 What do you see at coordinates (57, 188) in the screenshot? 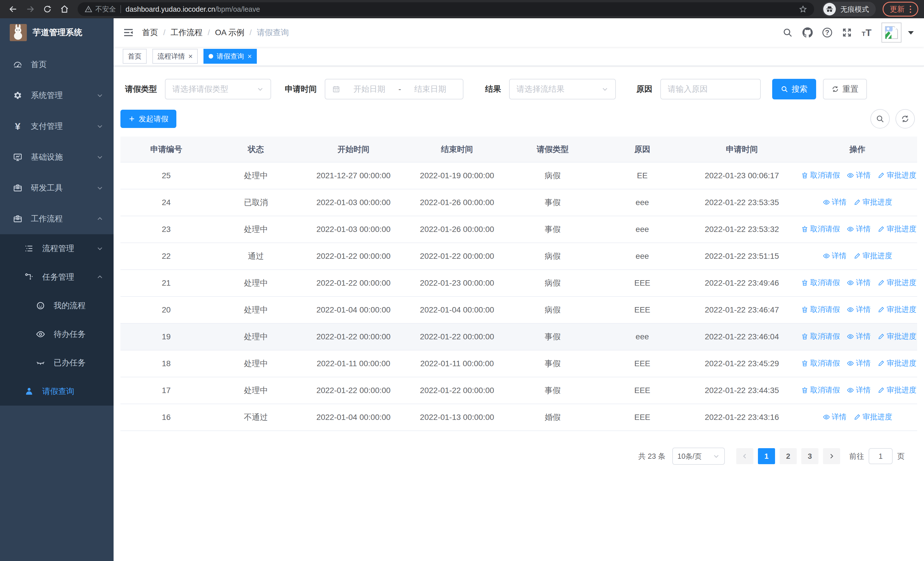
I see `sidebar-item-devtools: 研发工具` at bounding box center [57, 188].